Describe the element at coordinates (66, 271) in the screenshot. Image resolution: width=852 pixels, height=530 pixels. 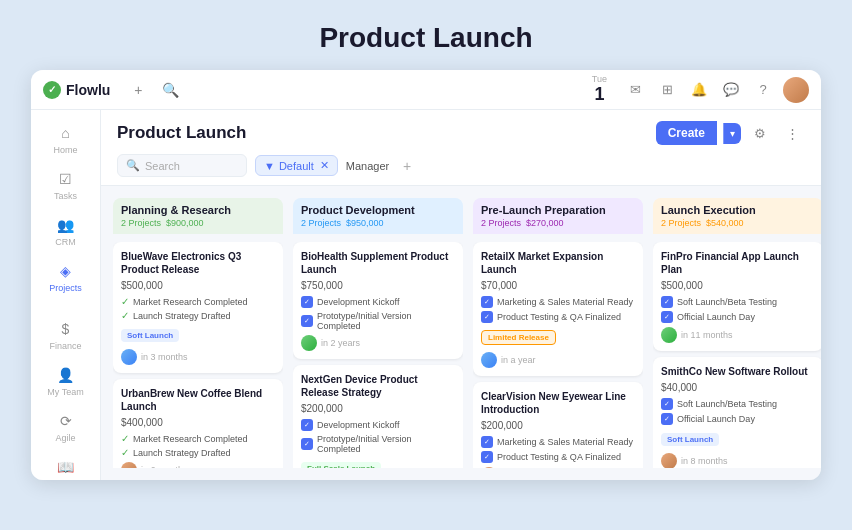
I see `projects-icon: ◈` at that location.